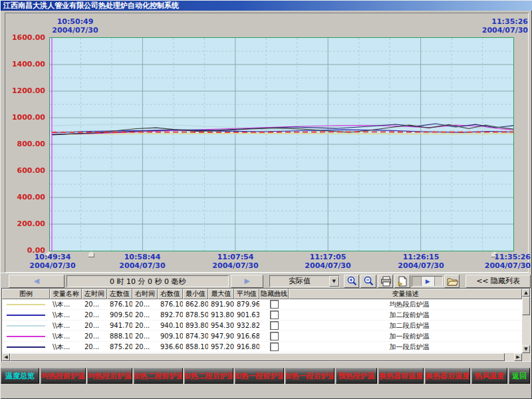 This screenshot has width=532, height=399. Describe the element at coordinates (23, 197) in the screenshot. I see `y-axis-label: 400.00` at that location.